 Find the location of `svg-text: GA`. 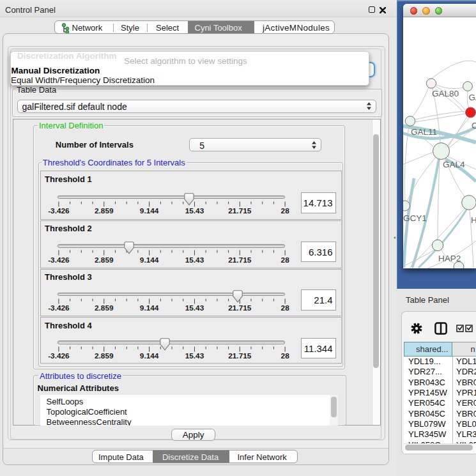

svg-text: GA is located at coordinates (473, 97).